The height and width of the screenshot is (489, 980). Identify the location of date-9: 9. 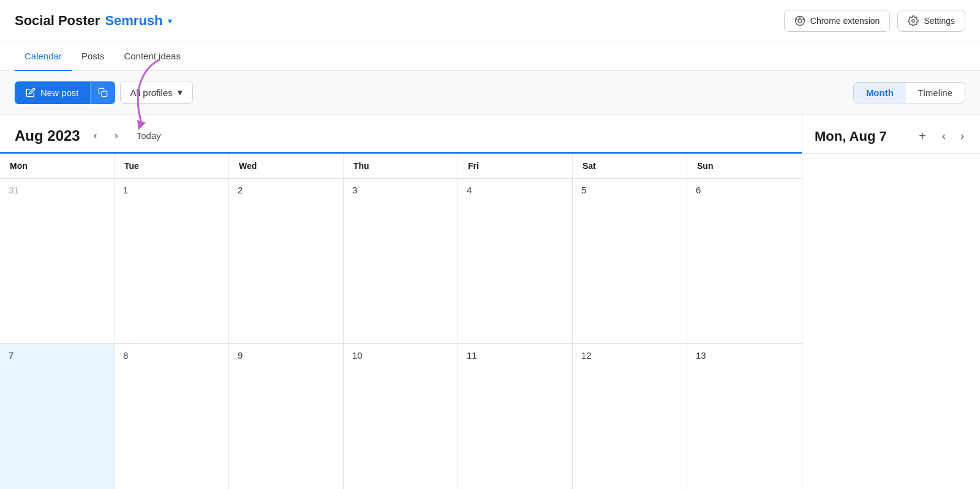
(240, 355).